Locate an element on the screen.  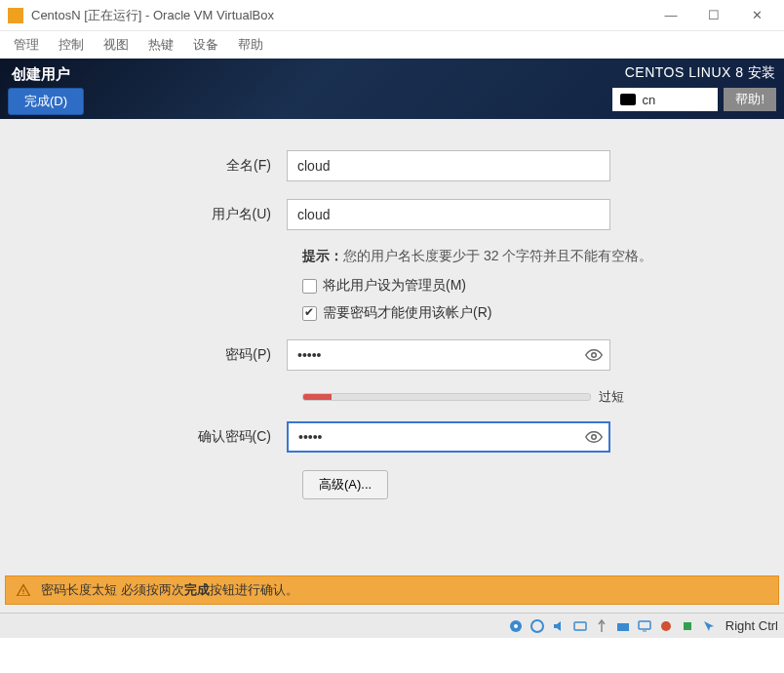
shared-folder-icon is located at coordinates (623, 626).